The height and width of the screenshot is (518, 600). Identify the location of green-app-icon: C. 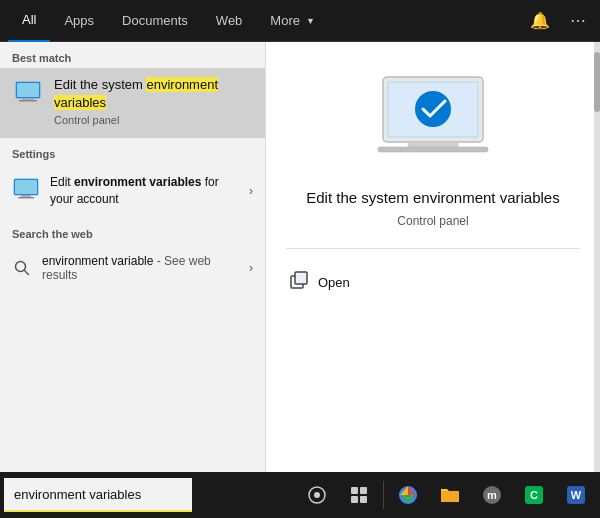
(534, 495).